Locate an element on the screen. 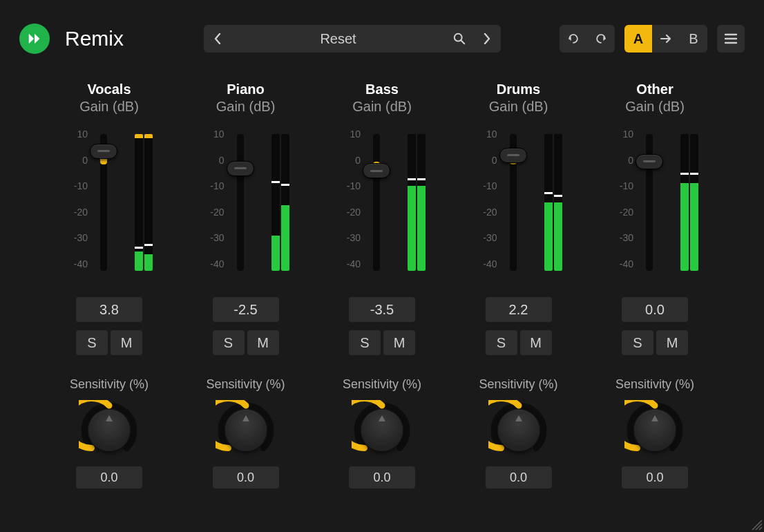  channel-strip: Bass Gain (dB) 100-10-20-30-40 is located at coordinates (382, 285).